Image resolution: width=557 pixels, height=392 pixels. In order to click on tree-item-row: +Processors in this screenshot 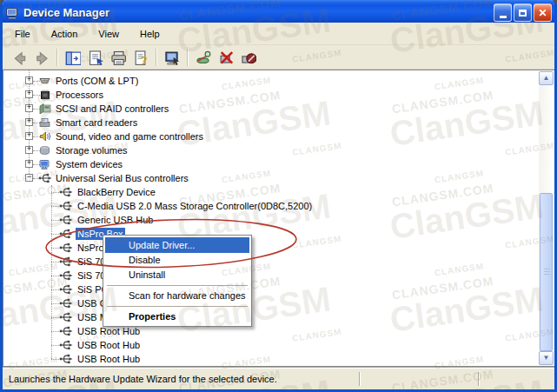, I will do `click(271, 95)`.